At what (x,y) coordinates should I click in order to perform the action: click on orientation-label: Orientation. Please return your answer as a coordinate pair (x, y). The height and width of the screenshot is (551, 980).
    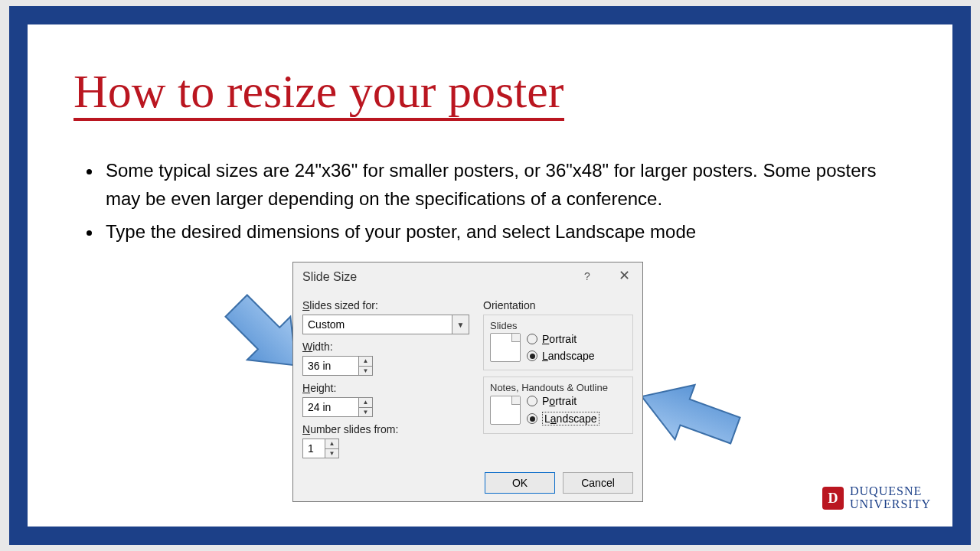
    Looking at the image, I should click on (558, 305).